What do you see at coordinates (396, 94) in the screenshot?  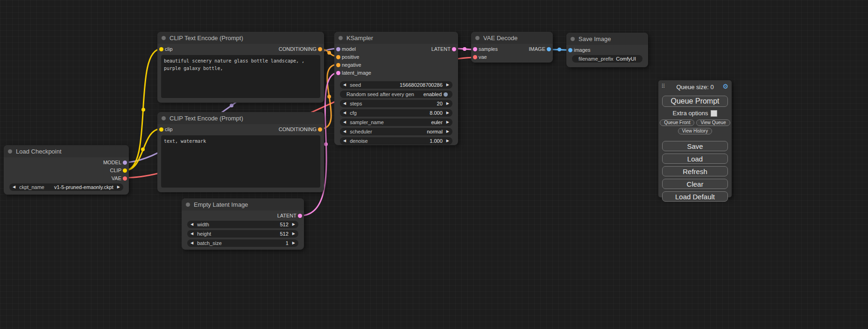 I see `random-seed-toggle-widget: Random seed after every gen enabled` at bounding box center [396, 94].